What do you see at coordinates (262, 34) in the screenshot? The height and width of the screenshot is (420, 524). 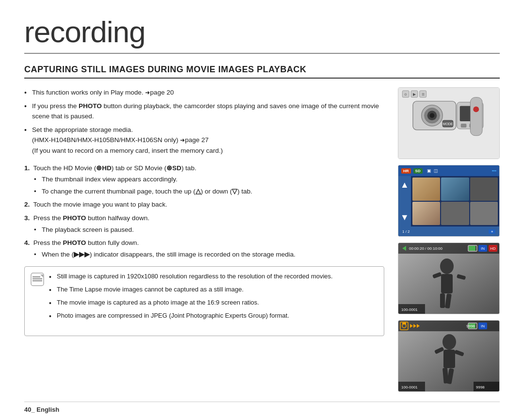 I see `page-title: recording` at bounding box center [262, 34].